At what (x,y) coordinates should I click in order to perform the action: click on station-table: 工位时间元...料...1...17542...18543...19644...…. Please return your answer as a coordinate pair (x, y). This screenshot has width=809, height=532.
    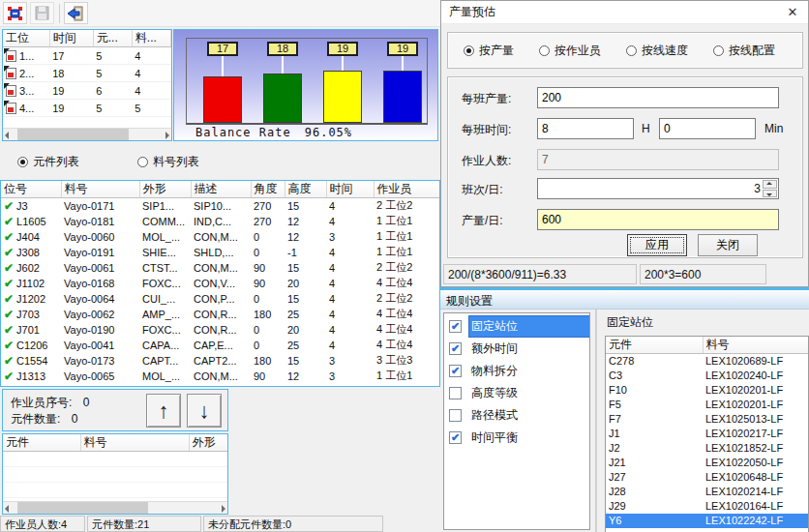
    Looking at the image, I should click on (87, 85).